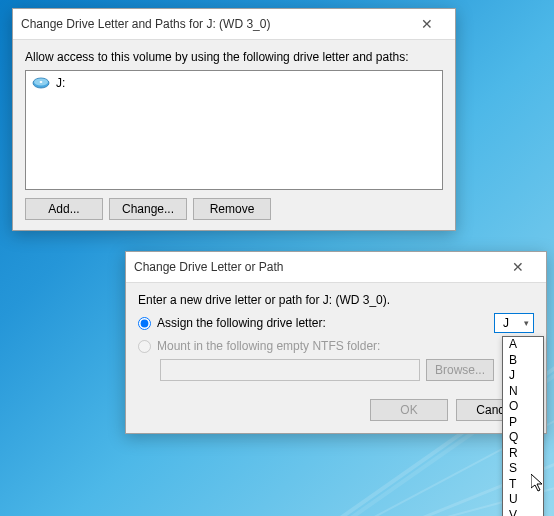 The width and height of the screenshot is (554, 516). I want to click on list-item: J:, so click(234, 83).